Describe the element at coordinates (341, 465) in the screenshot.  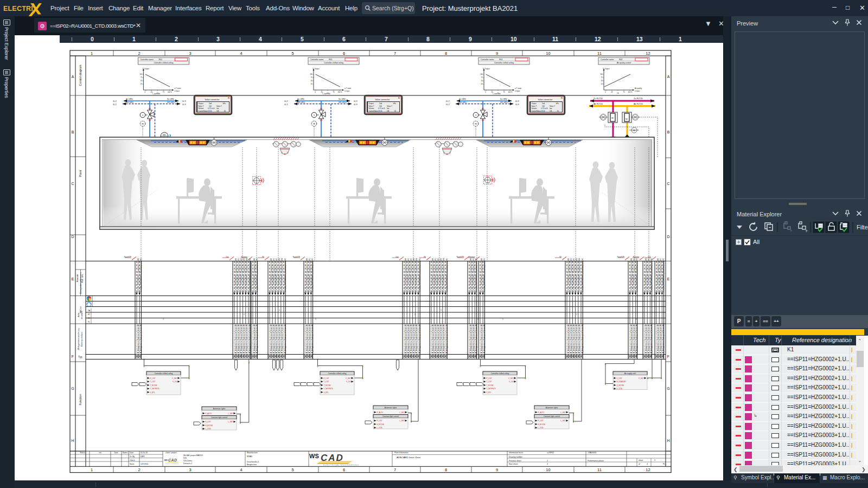
I see `svg-text: ELECTRICAL ENGINEERING` at that location.